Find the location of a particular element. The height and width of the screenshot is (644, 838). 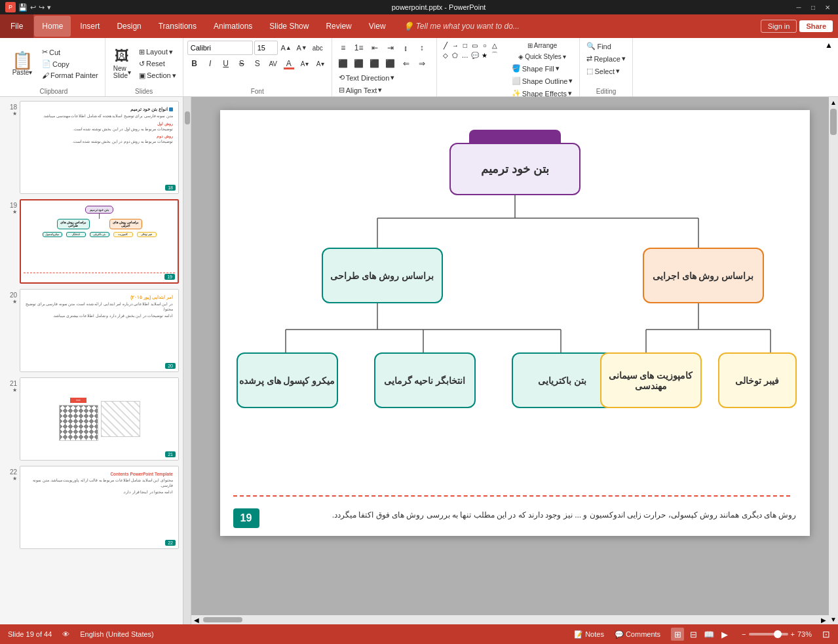

design-node: براساس روش های طراحی is located at coordinates (383, 275).